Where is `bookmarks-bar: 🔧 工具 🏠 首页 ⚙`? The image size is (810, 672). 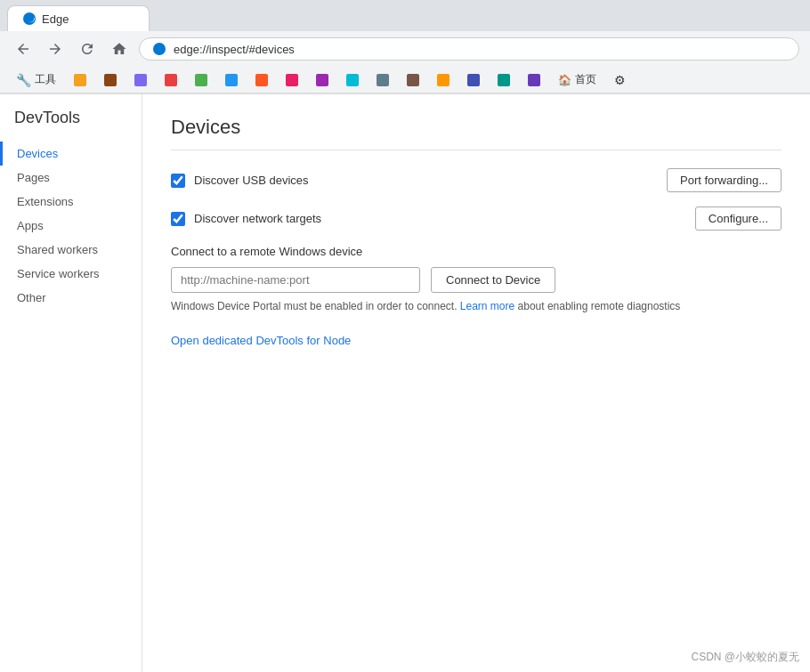 bookmarks-bar: 🔧 工具 🏠 首页 ⚙ is located at coordinates (405, 80).